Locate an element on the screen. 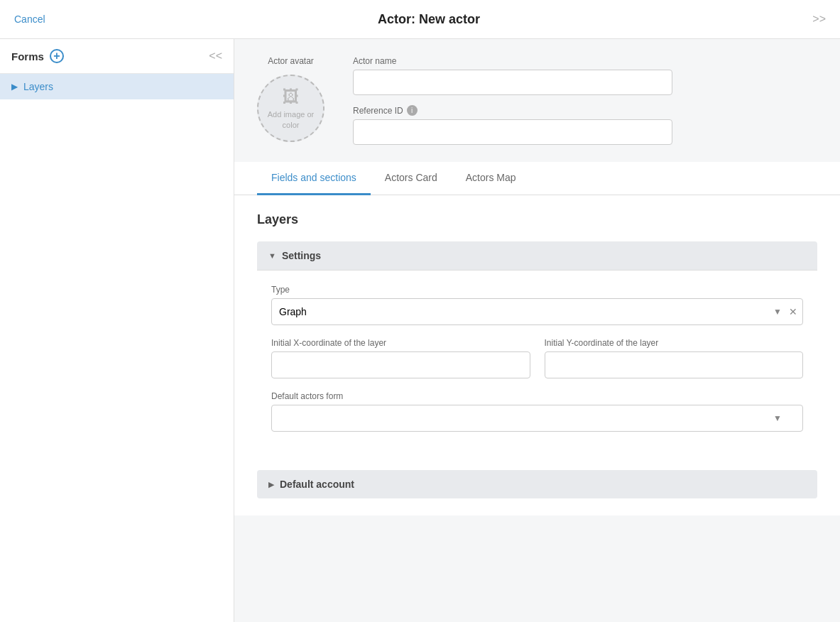  default-actors-form-select is located at coordinates (537, 418).